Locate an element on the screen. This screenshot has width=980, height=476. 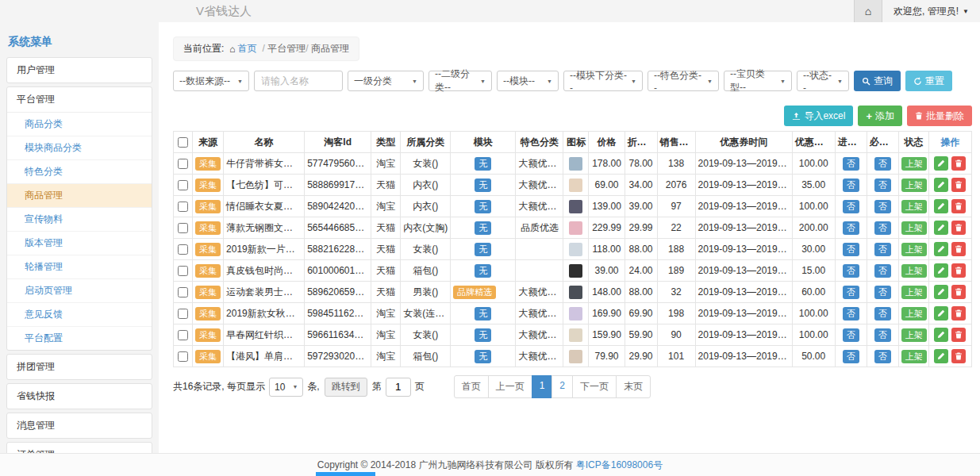
sidebar-group-label: 拼团管理 is located at coordinates (79, 367).